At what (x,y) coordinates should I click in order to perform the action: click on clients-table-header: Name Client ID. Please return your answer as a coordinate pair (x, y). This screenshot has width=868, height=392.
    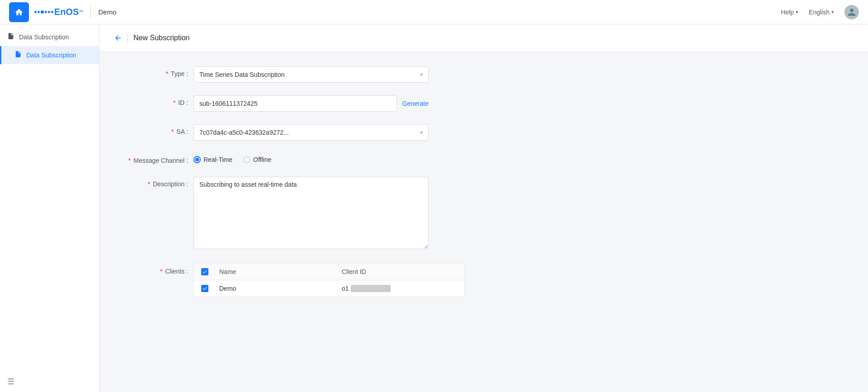
    Looking at the image, I should click on (329, 272).